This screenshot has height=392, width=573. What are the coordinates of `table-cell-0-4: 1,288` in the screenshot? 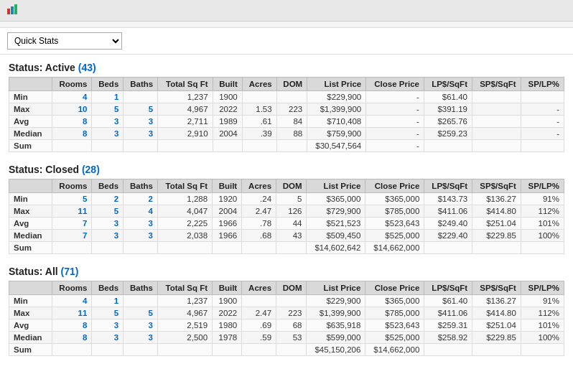 It's located at (185, 200).